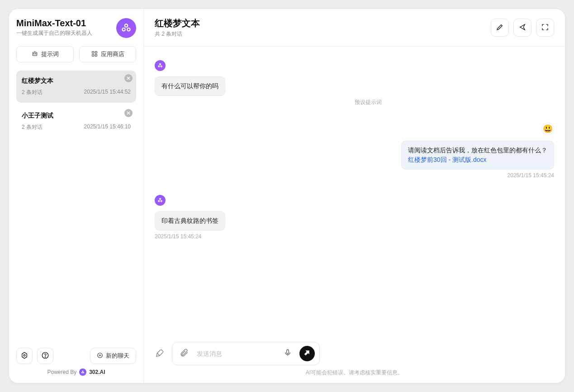  I want to click on chat-item-title: 小王子测试, so click(76, 116).